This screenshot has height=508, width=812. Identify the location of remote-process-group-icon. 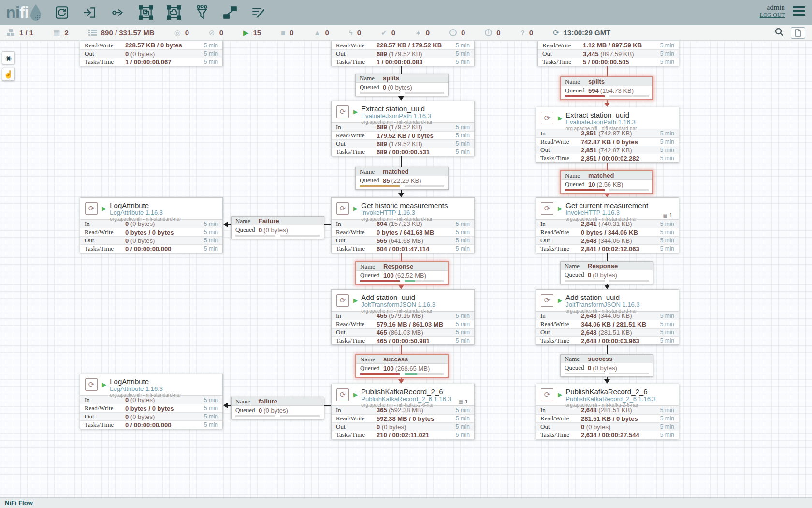
(174, 13).